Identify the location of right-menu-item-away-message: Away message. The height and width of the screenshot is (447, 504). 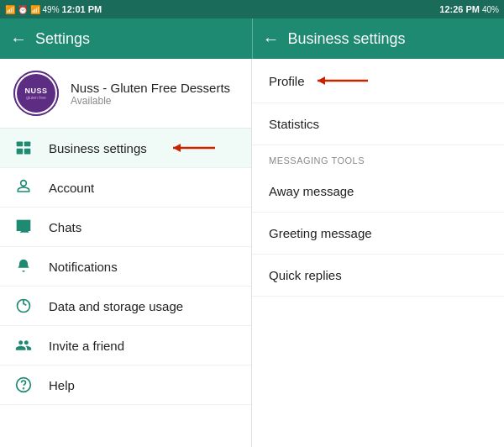
(378, 192).